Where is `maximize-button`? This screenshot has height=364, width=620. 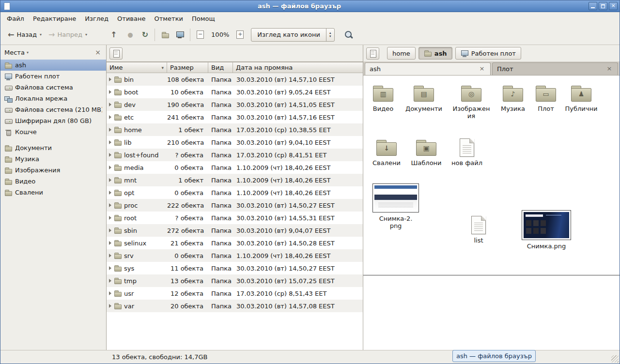
maximize-button is located at coordinates (603, 6).